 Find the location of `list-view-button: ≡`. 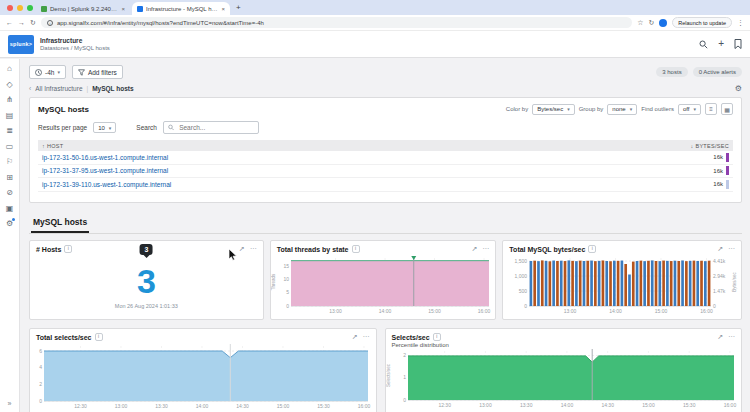

list-view-button: ≡ is located at coordinates (711, 109).